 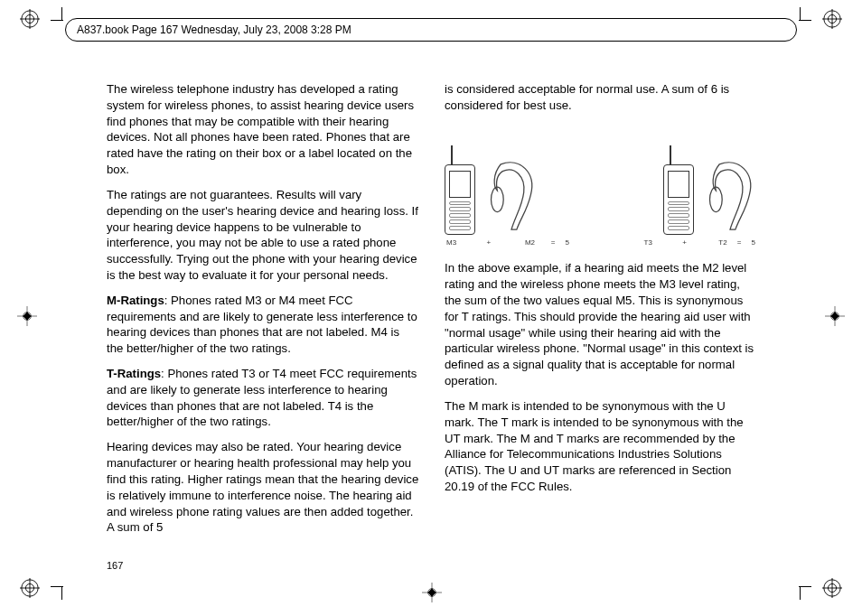 I want to click on figure-caption: M3 + M2 = 5 T3 + T2 = 5, so click(x=601, y=244).